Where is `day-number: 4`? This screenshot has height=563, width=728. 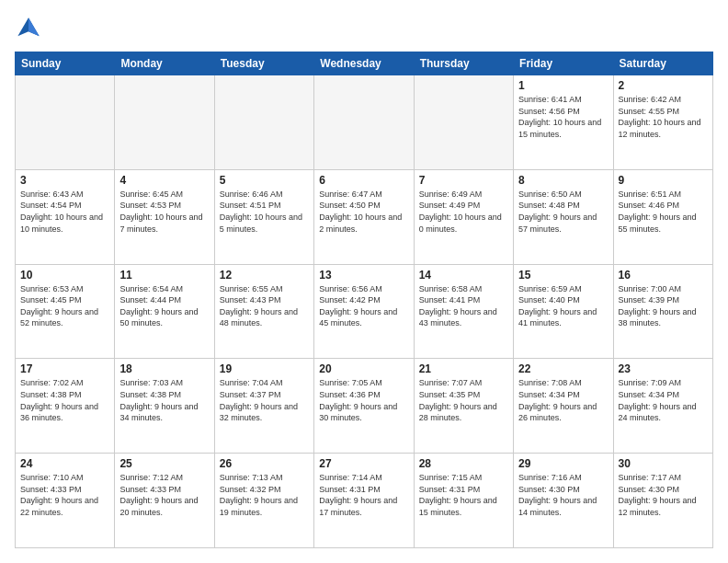 day-number: 4 is located at coordinates (164, 180).